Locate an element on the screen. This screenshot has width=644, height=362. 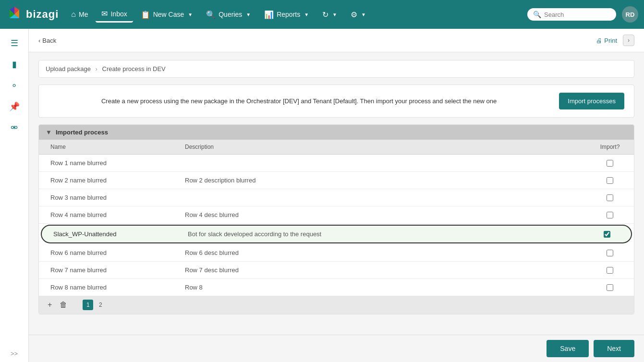
sidebar-item-network: ⚮ is located at coordinates (14, 128).